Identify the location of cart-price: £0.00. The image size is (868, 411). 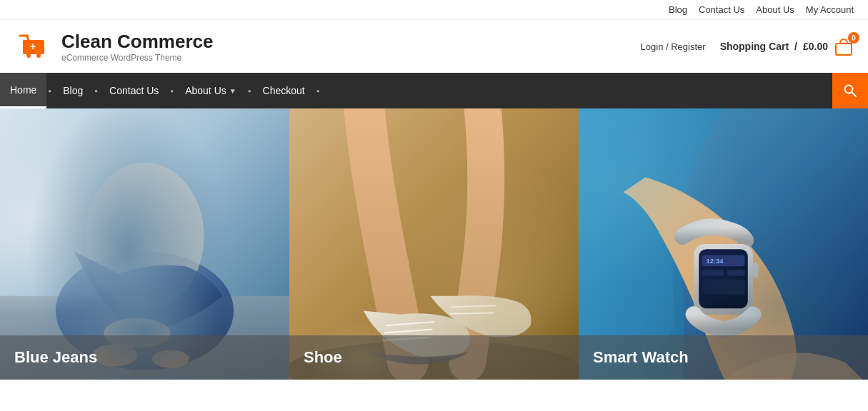
(816, 46).